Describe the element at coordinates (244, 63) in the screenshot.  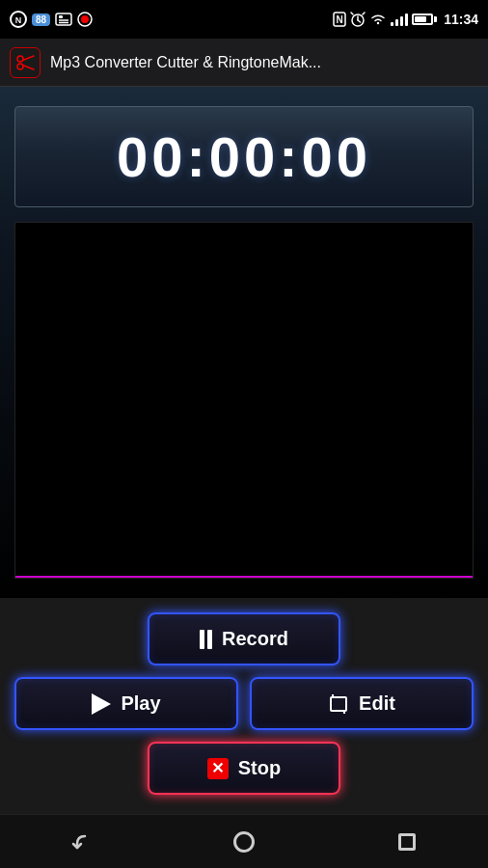
I see `top-app-bar: Mp3 Converter Cutter & RingtoneMak...` at that location.